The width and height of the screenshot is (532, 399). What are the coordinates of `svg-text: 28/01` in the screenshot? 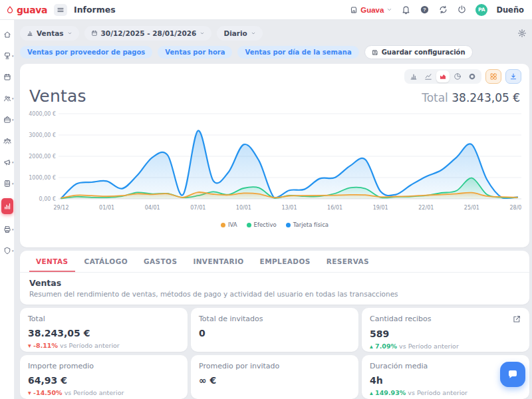 It's located at (515, 207).